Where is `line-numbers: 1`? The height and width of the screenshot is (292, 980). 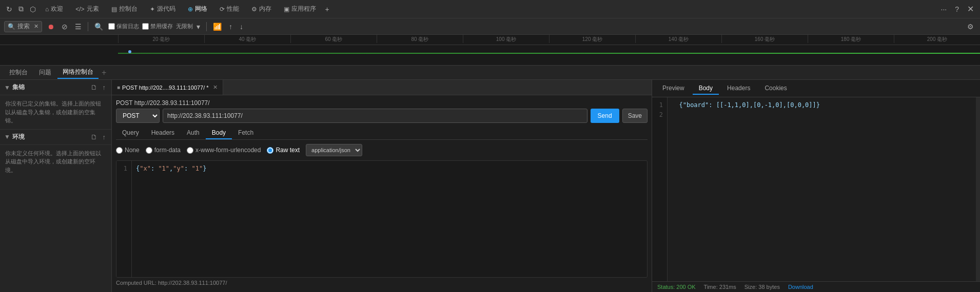
line-numbers: 1 is located at coordinates (124, 219).